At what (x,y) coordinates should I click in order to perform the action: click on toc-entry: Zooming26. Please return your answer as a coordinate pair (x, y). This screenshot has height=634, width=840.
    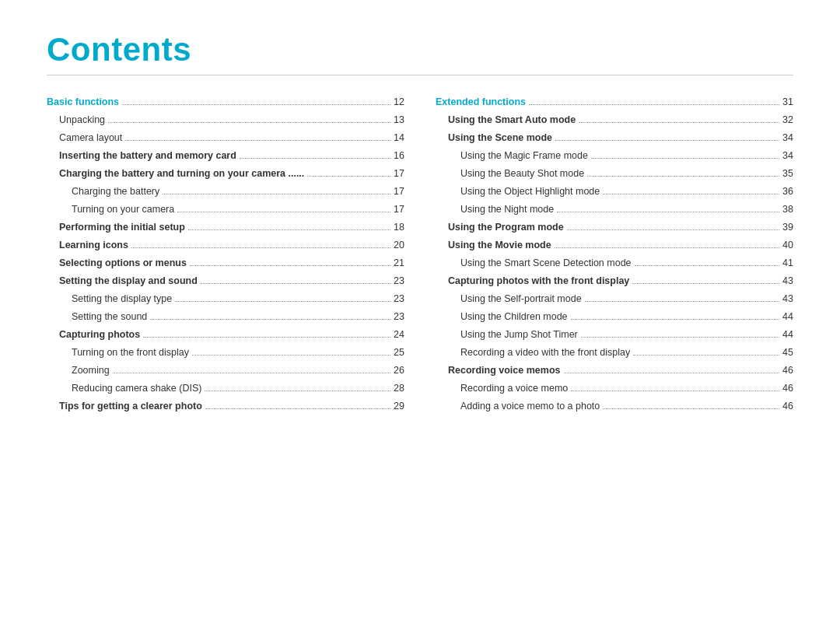
    Looking at the image, I should click on (238, 370).